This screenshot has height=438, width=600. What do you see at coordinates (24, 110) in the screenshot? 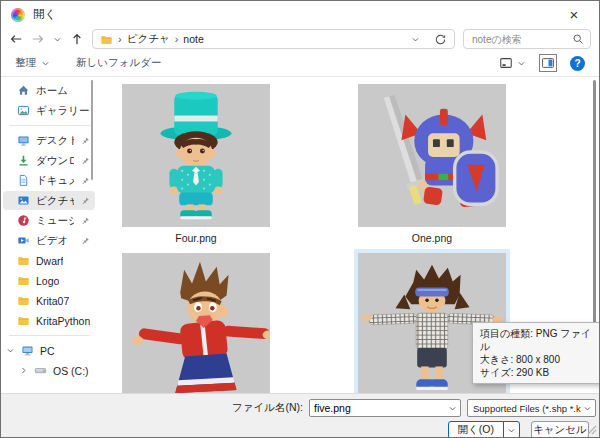
I see `gallery-icon` at bounding box center [24, 110].